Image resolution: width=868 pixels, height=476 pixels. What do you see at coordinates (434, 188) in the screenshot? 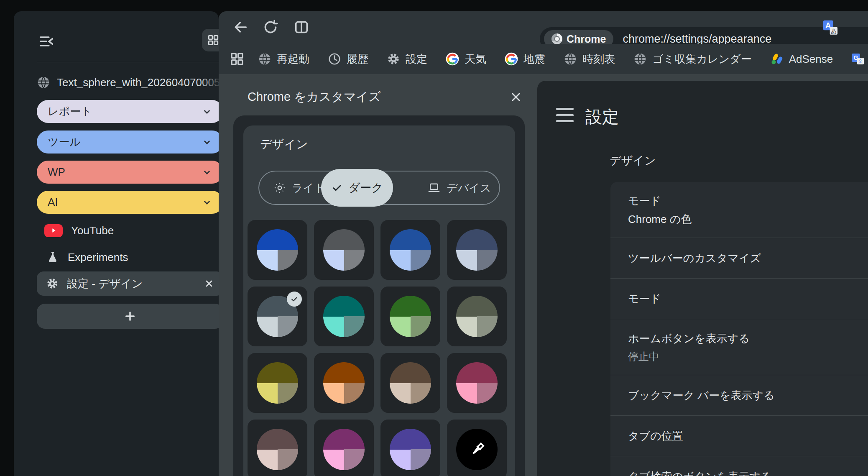
I see `laptop-icon` at bounding box center [434, 188].